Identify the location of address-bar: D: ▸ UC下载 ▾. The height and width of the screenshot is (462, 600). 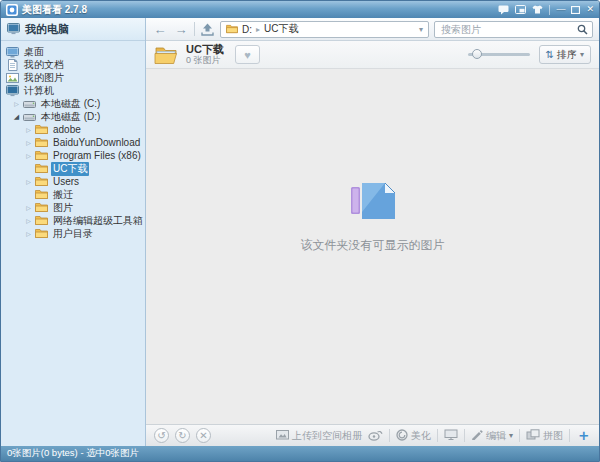
(324, 30).